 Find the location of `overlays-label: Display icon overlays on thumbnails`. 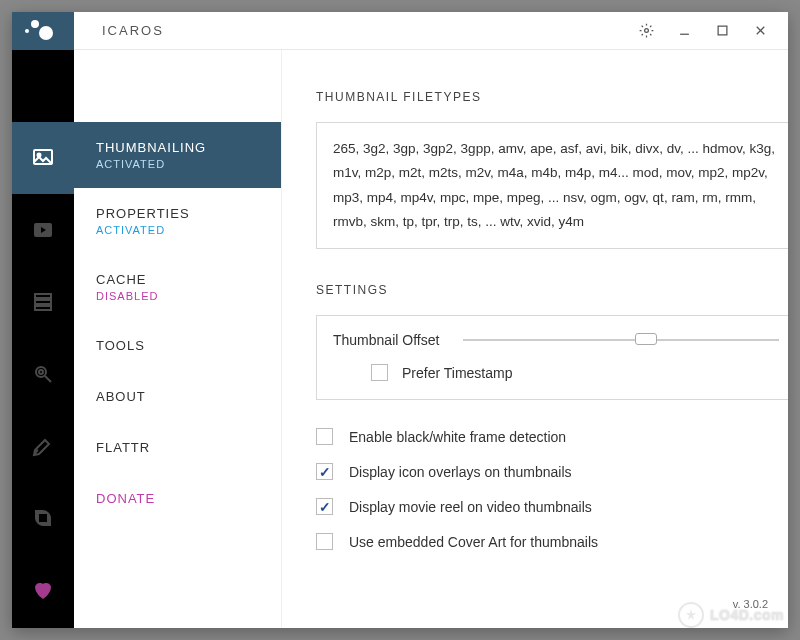

overlays-label: Display icon overlays on thumbnails is located at coordinates (460, 472).